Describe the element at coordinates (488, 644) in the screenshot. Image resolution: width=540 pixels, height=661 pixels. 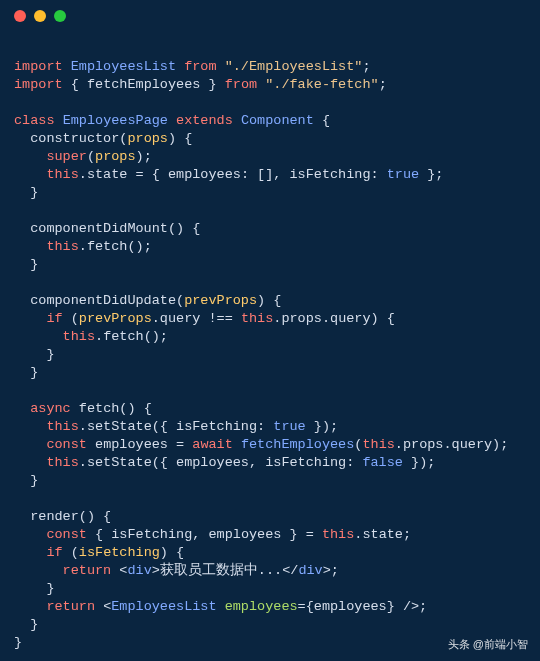
I see `watermark: 头条 @前端小智` at that location.